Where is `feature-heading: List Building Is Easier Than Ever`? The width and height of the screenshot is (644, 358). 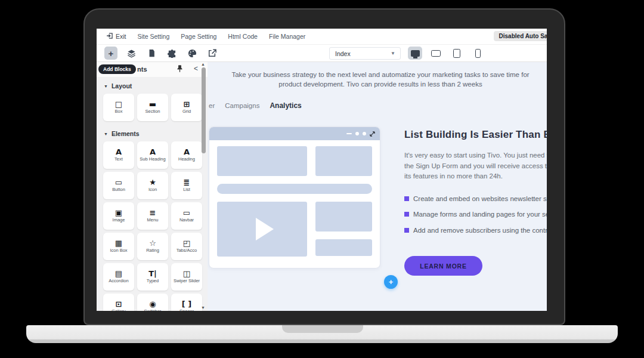
feature-heading: List Building Is Easier Than Ever is located at coordinates (476, 135).